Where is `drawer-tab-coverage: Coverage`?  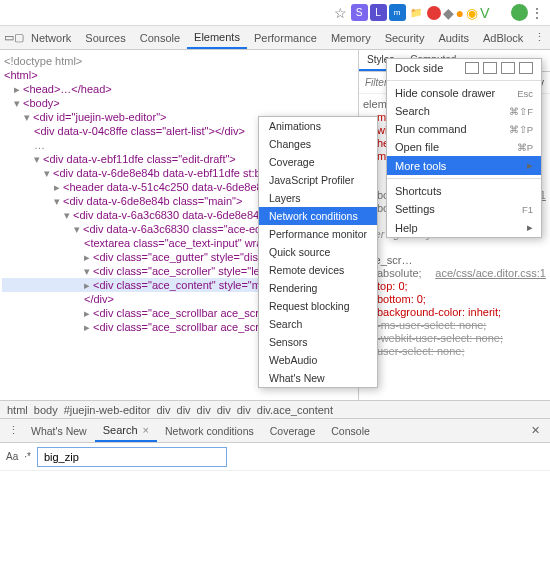 drawer-tab-coverage: Coverage is located at coordinates (293, 431).